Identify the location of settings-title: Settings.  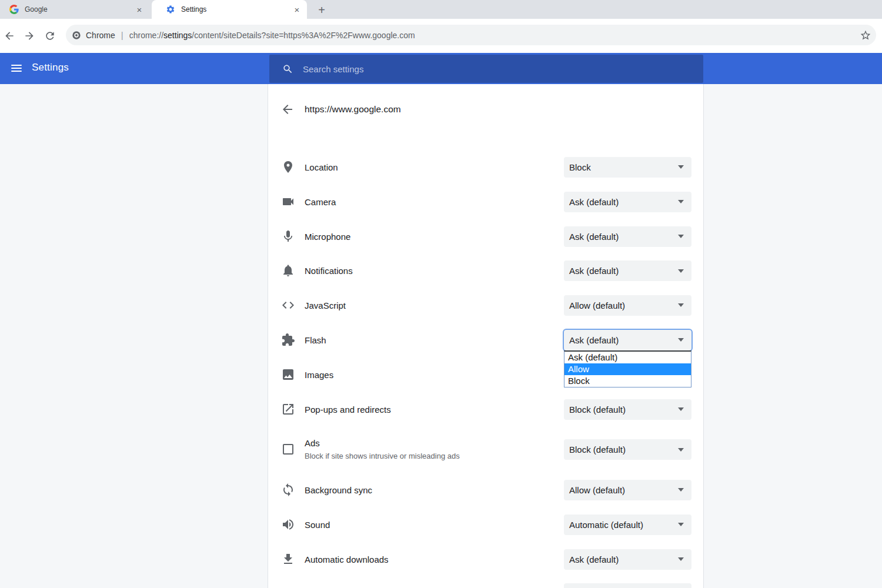
(51, 68).